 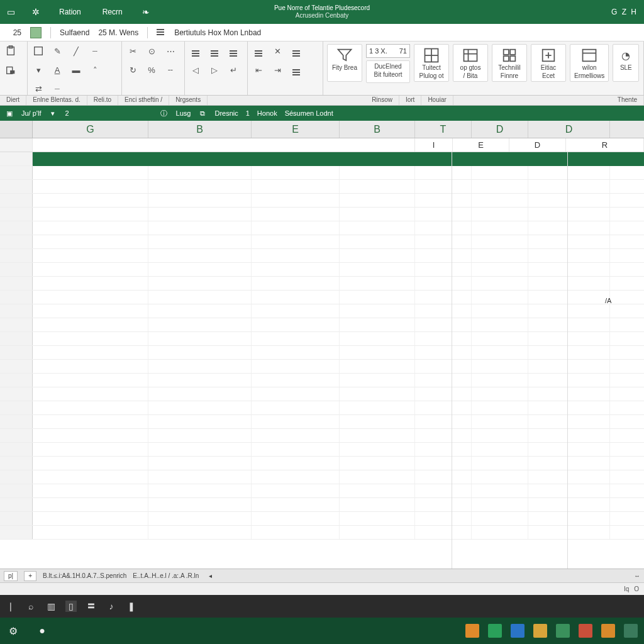 I want to click on app-menu-icon: ▭, so click(x=11, y=12).